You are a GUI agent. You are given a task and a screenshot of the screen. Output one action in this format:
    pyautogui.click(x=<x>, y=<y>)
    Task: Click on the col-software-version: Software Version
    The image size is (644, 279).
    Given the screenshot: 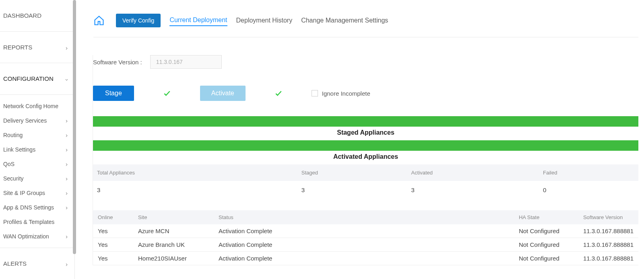 What is the action you would take?
    pyautogui.click(x=609, y=217)
    